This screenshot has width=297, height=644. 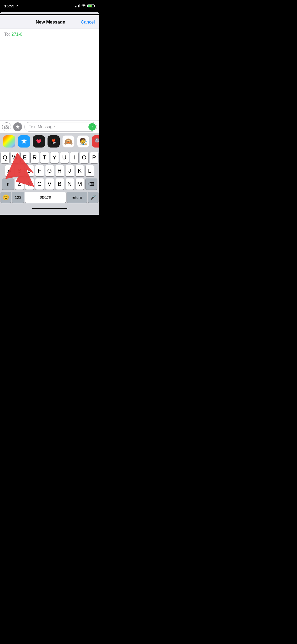 I want to click on to-field: To: 271-6, so click(x=50, y=34).